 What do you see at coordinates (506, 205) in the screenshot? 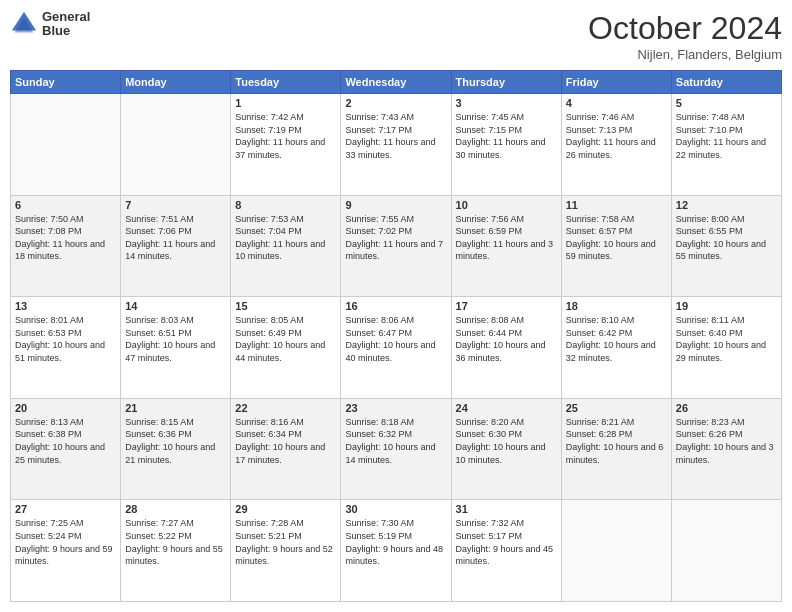
I see `day-number: 10` at bounding box center [506, 205].